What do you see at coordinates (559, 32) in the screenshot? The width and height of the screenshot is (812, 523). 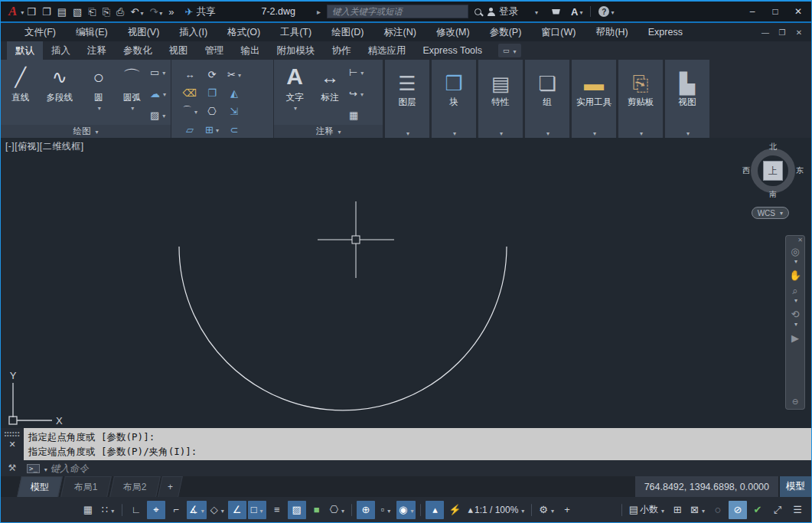 I see `menu-item: 窗口(W)` at bounding box center [559, 32].